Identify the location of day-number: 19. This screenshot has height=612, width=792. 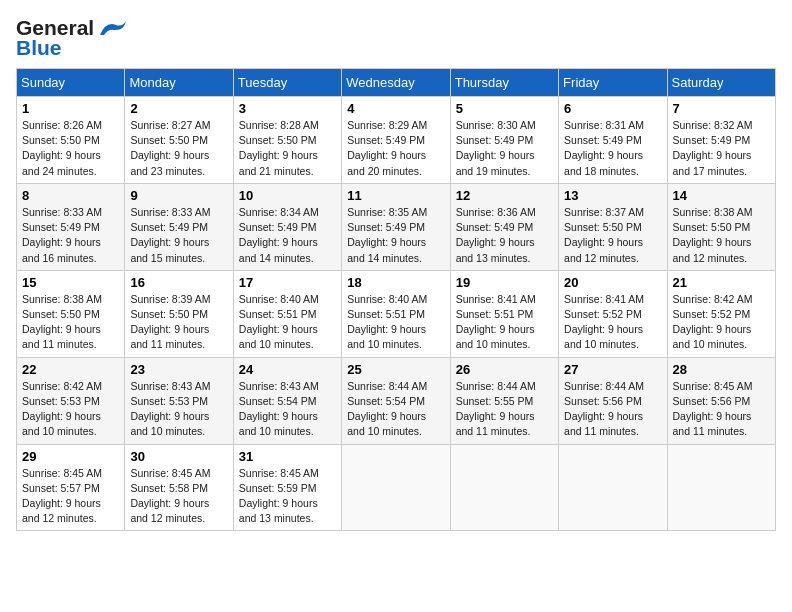
(504, 282).